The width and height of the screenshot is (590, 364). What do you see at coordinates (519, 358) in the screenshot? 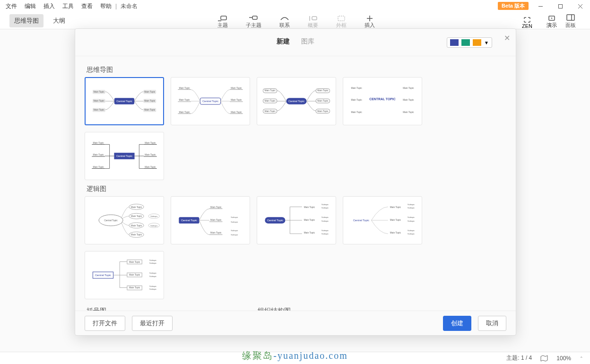
I see `status-topics: 主题: 1 / 4` at bounding box center [519, 358].